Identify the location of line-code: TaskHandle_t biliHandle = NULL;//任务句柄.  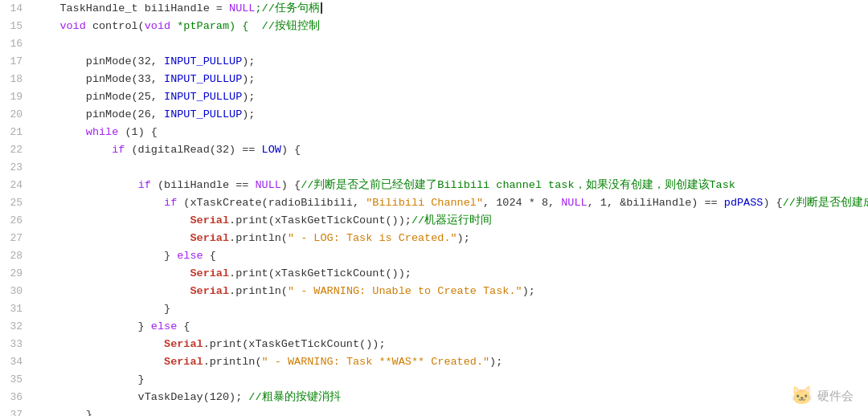
(449, 9).